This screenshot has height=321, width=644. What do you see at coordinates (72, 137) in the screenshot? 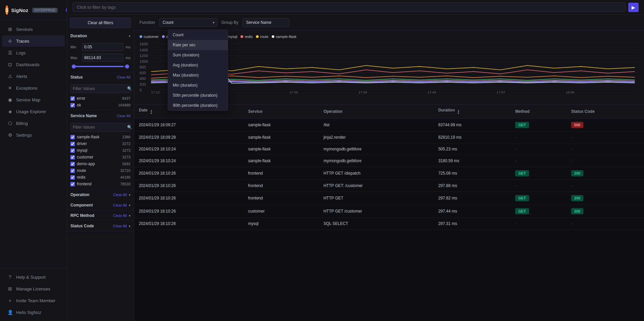
I see `service-checkbox-sample-flask` at bounding box center [72, 137].